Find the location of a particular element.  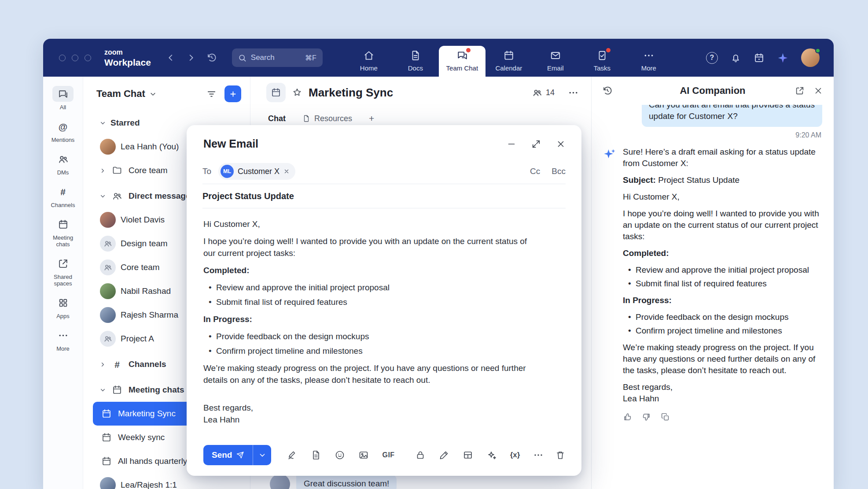

notifications-bell-icon is located at coordinates (736, 58).